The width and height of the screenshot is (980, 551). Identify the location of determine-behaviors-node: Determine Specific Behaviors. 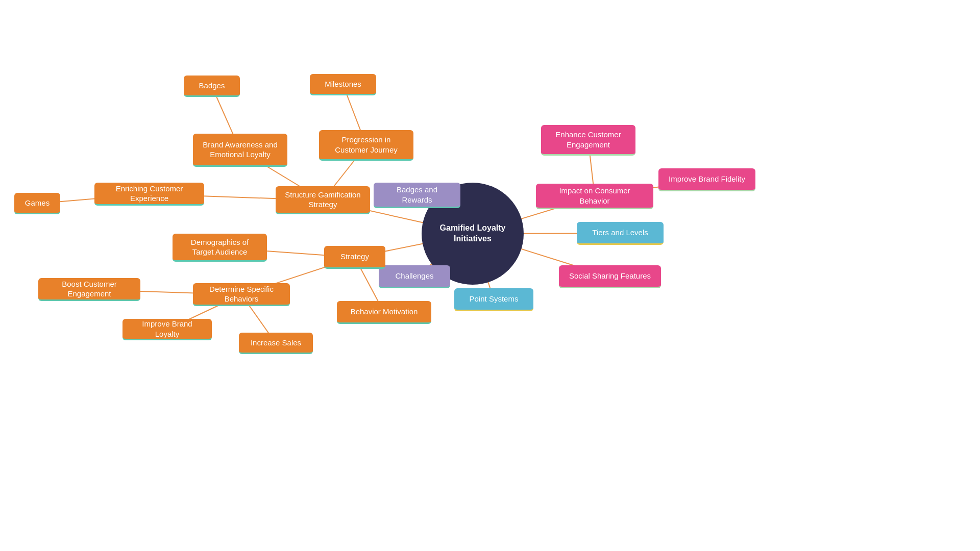
(241, 295).